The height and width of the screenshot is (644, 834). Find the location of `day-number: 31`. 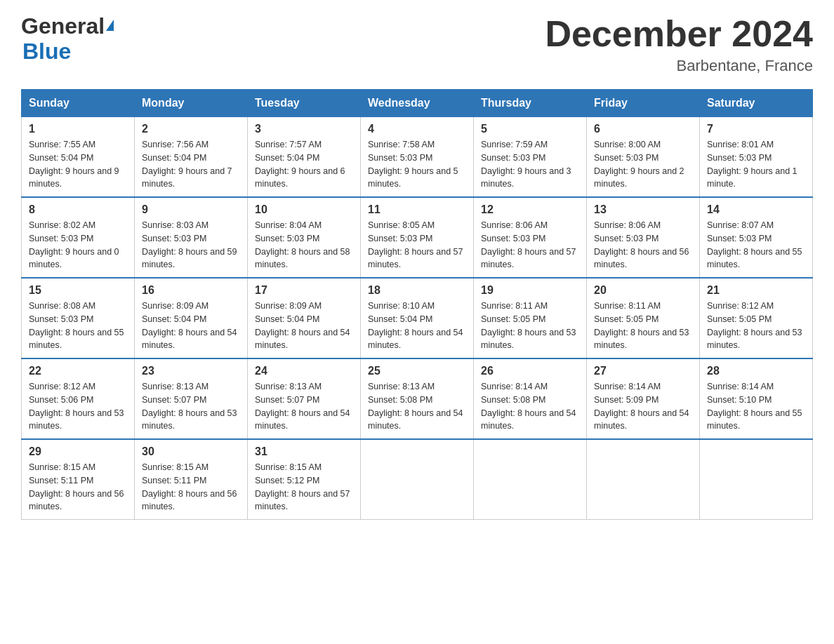

day-number: 31 is located at coordinates (304, 452).